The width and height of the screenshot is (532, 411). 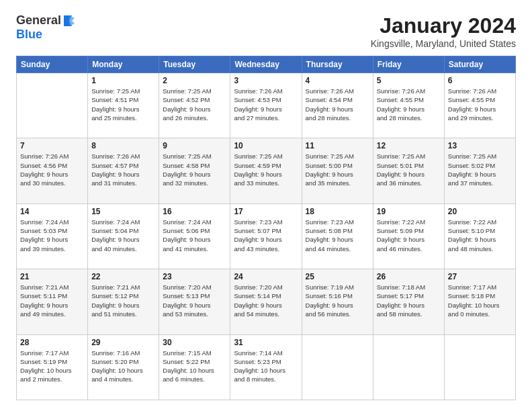 I want to click on logo: General Blue, so click(x=47, y=28).